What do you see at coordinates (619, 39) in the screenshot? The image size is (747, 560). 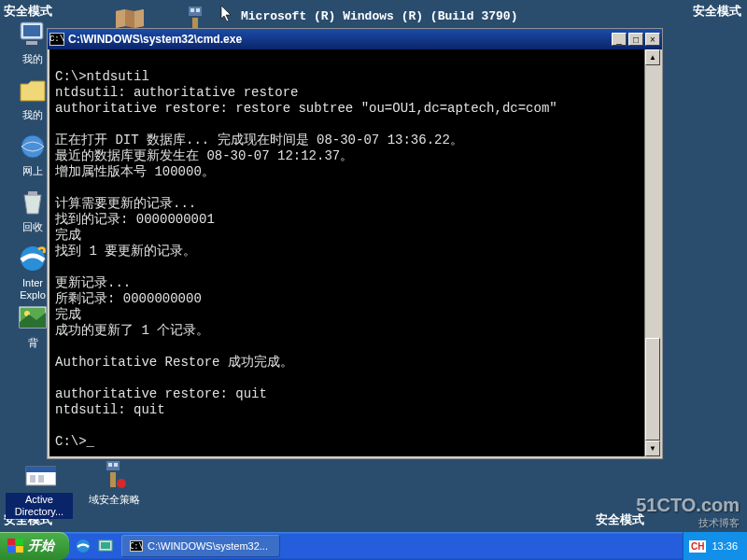 I see `minimize-button: _` at bounding box center [619, 39].